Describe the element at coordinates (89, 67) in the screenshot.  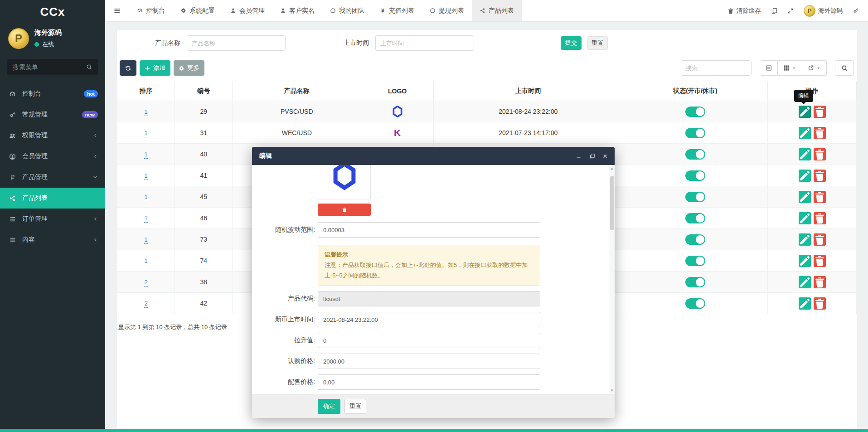
I see `search-icon` at that location.